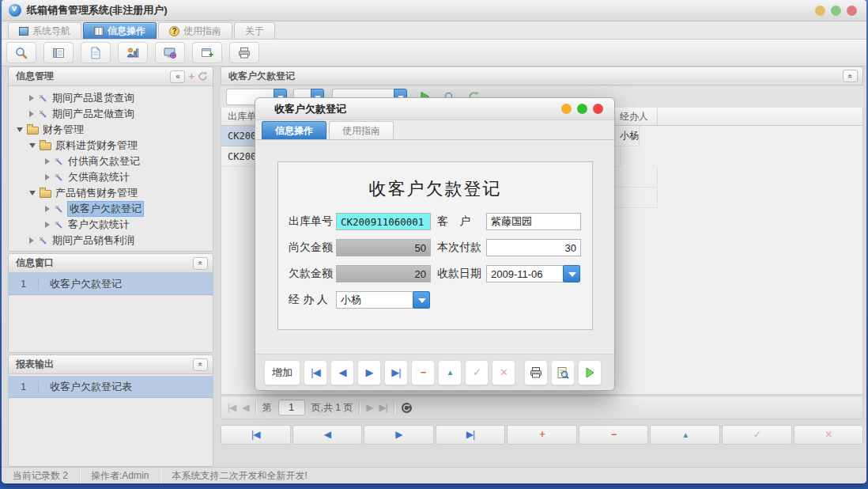 The image size is (868, 489). What do you see at coordinates (836, 11) in the screenshot?
I see `maximize-button` at bounding box center [836, 11].